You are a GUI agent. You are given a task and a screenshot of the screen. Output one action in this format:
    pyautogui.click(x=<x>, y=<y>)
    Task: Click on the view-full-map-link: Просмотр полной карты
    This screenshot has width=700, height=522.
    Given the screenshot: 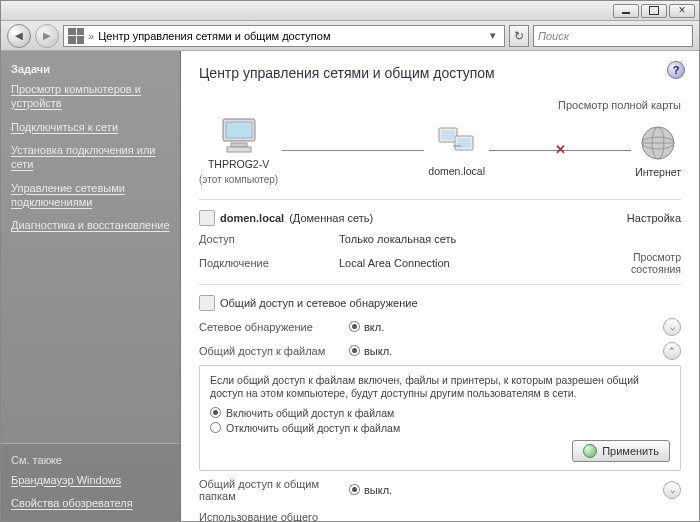 What is the action you would take?
    pyautogui.click(x=440, y=105)
    